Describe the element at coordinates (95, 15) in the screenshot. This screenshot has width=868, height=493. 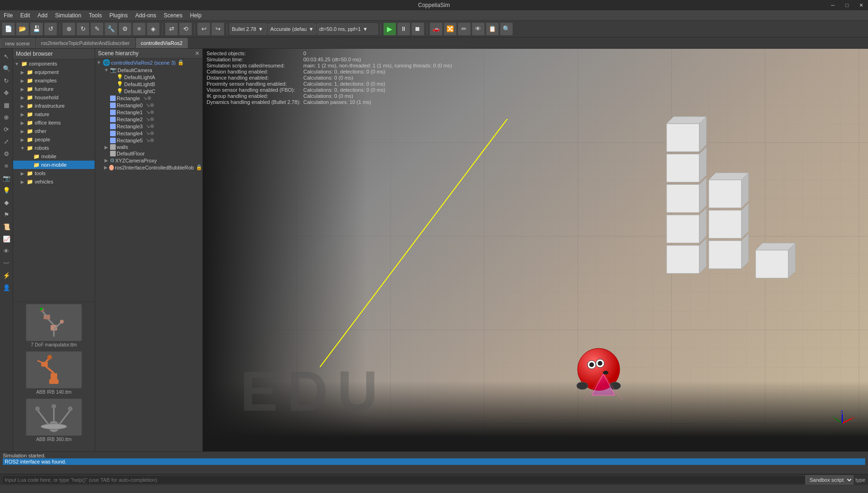
I see `menu-tools: Tools` at that location.